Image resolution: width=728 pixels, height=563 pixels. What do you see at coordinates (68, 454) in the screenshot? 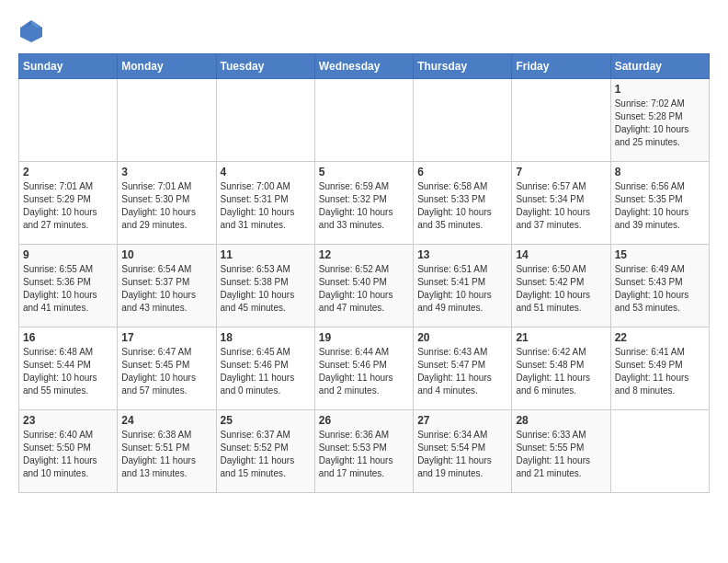
I see `day-info: Sunrise: 6:40 AM Sunset: 5:50 PM Dayligh…` at bounding box center [68, 454].